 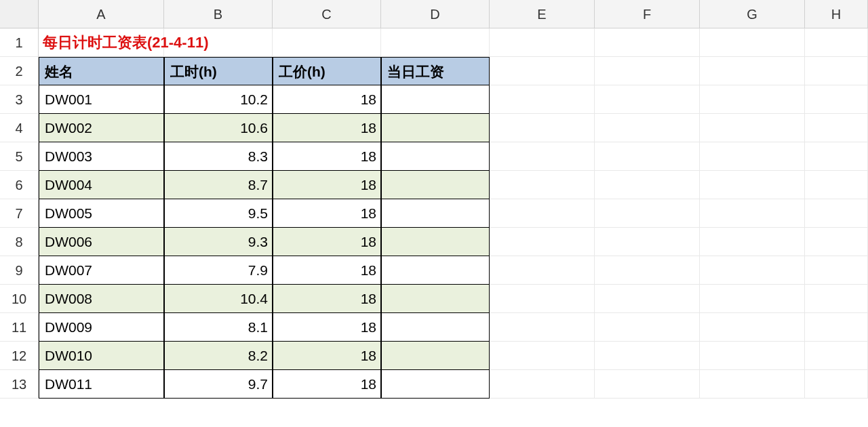 What do you see at coordinates (19, 214) in the screenshot?
I see `row-header-7: 7` at bounding box center [19, 214].